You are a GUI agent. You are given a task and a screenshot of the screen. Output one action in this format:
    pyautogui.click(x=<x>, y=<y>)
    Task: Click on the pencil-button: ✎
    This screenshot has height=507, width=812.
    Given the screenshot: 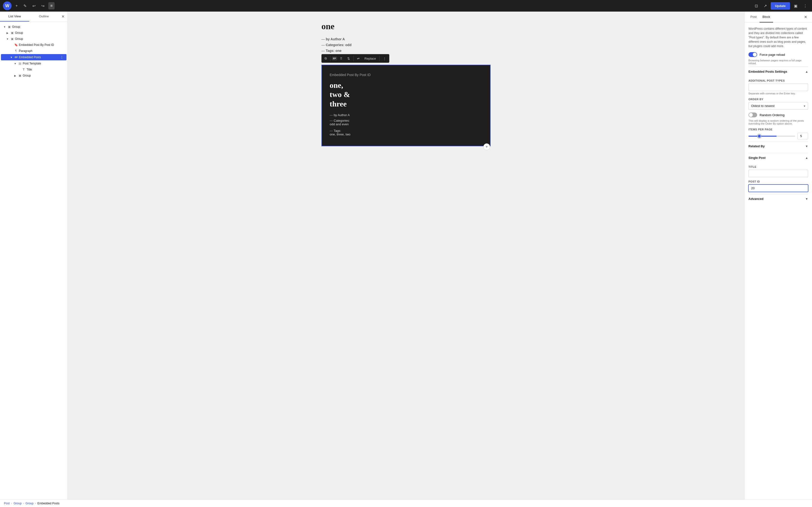 What is the action you would take?
    pyautogui.click(x=25, y=6)
    